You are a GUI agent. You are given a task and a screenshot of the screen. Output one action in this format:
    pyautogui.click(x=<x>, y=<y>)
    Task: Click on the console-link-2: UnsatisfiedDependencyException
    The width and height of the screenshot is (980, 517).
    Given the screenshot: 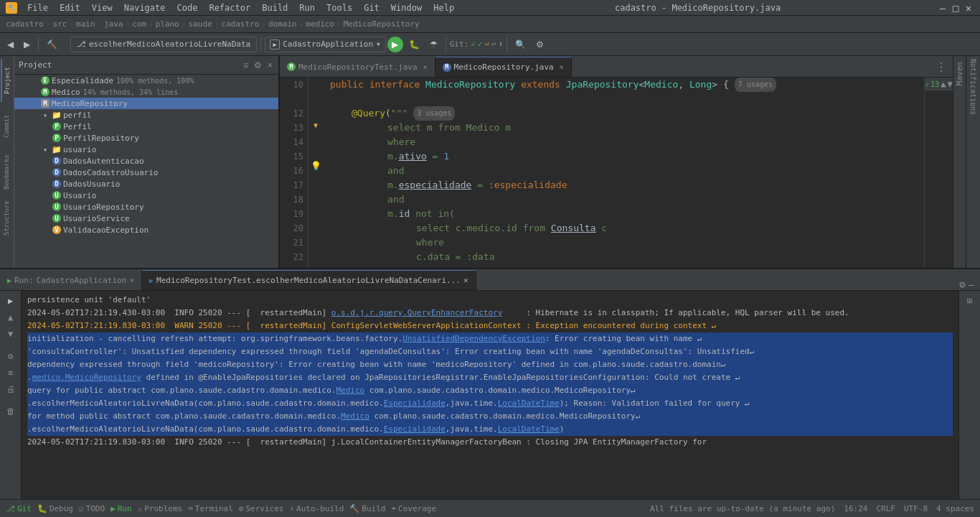 What is the action you would take?
    pyautogui.click(x=473, y=339)
    